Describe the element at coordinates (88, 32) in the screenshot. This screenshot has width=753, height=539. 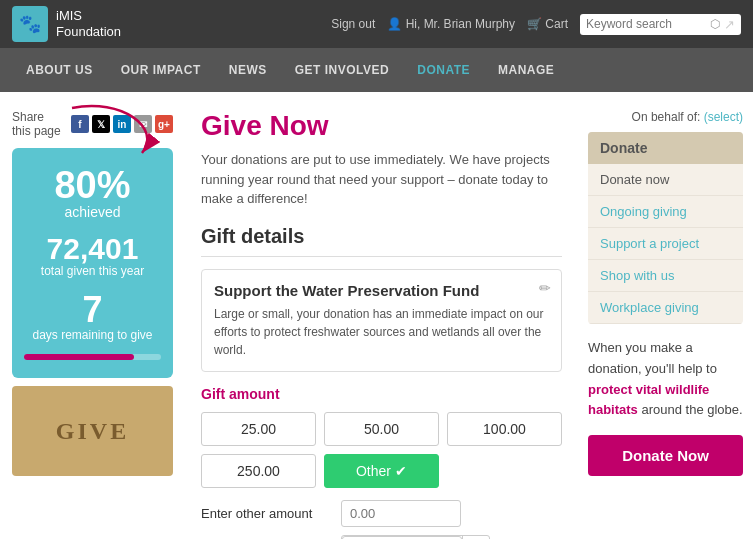
I see `logo-subname: Foundation` at that location.